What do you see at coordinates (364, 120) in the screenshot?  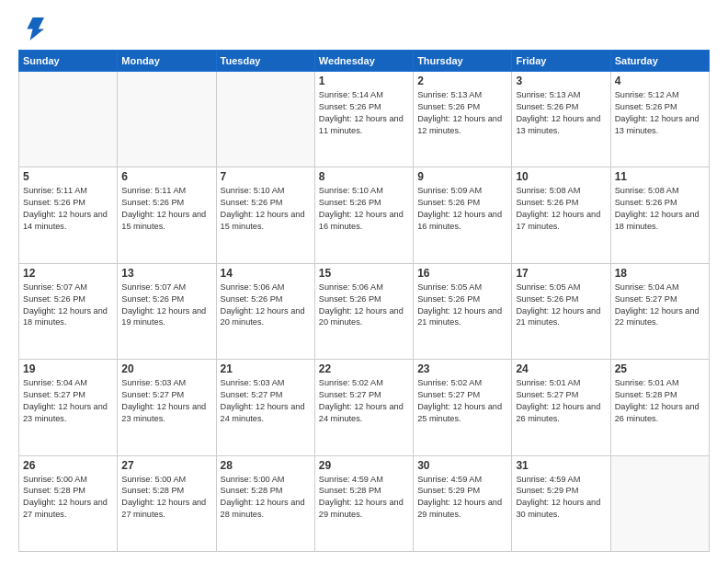 I see `calendar-cell: 1Sunrise: 5:14 AM Sunset: 5:26 PM Daylig…` at bounding box center [364, 120].